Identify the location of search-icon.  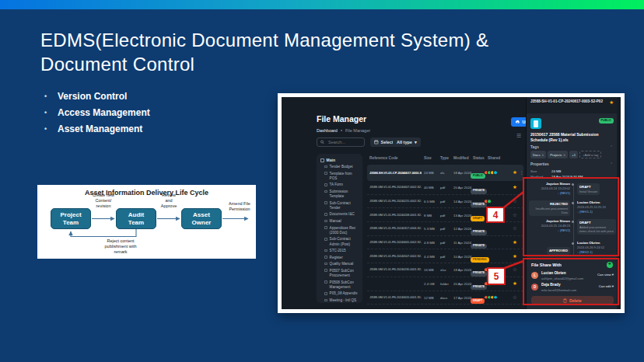
(322, 142).